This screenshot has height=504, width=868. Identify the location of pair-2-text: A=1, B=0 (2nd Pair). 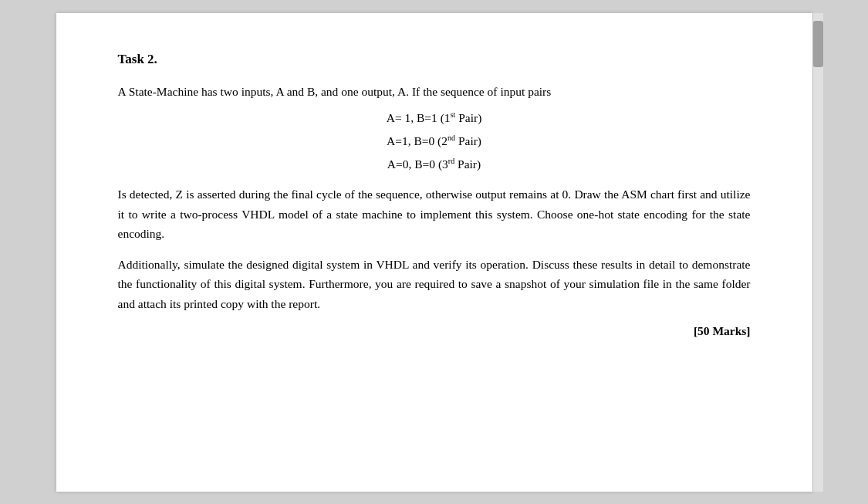
(434, 140).